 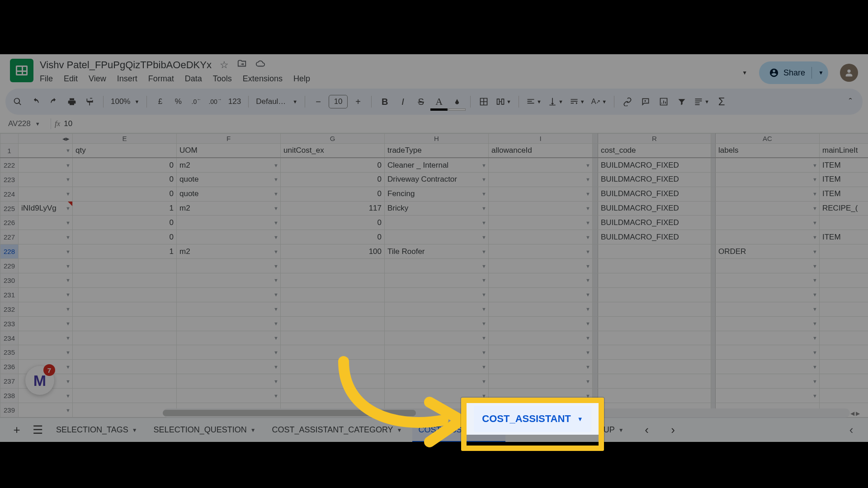 I want to click on menu-help: Help, so click(x=302, y=79).